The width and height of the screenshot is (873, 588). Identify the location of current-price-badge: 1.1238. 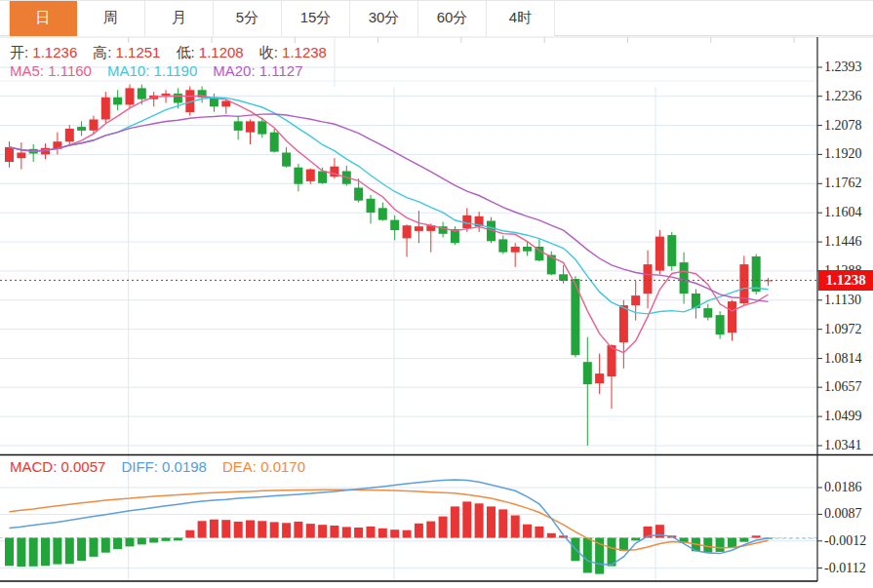
(846, 281).